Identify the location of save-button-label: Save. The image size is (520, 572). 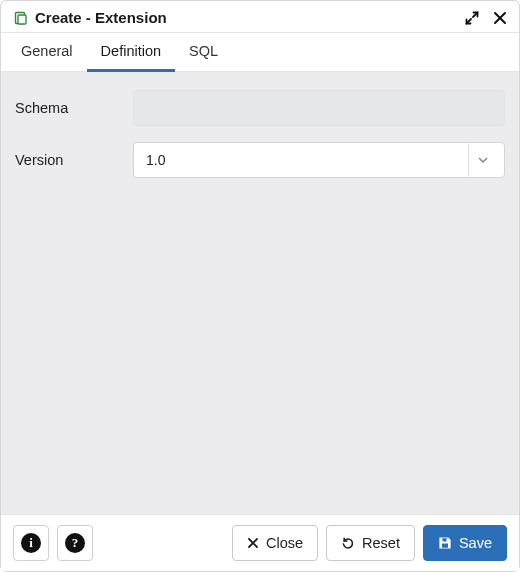
(476, 543).